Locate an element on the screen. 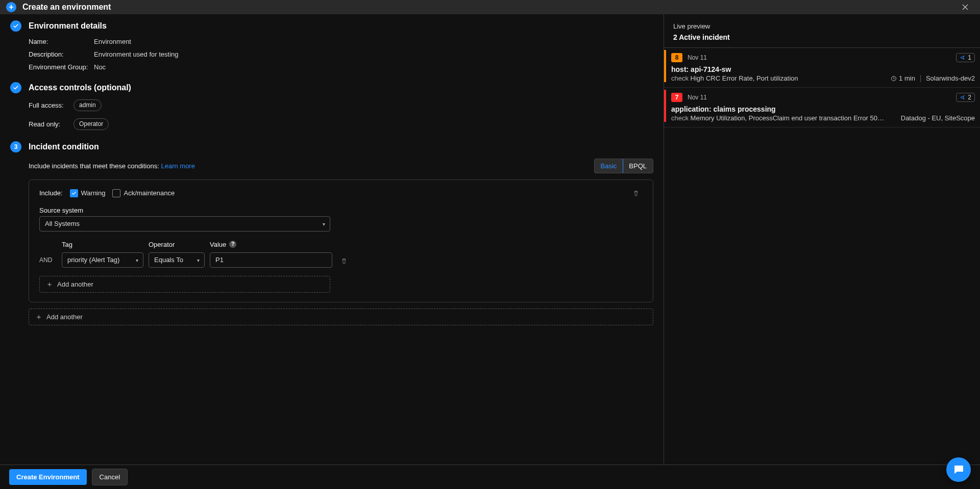 The image size is (980, 489). source-system-select: All Systems ▾ is located at coordinates (185, 224).